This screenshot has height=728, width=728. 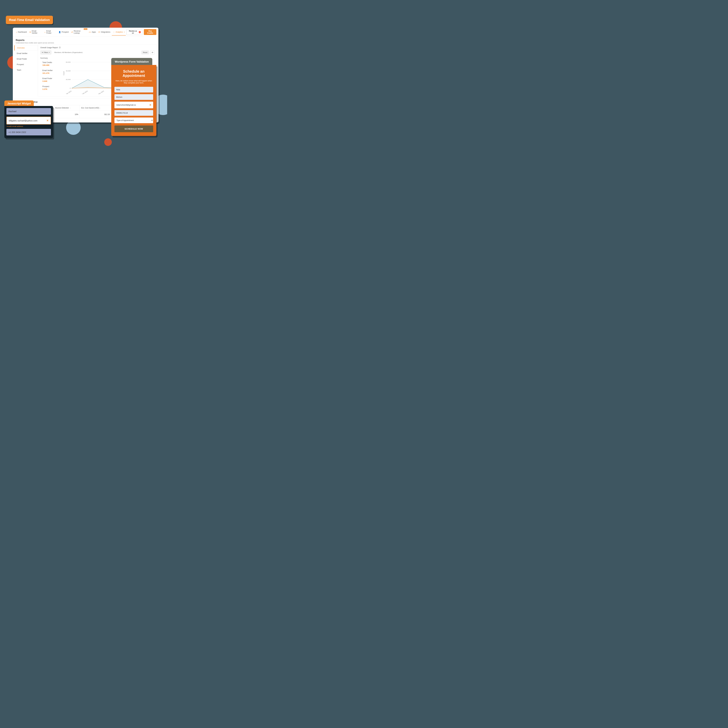 What do you see at coordinates (96, 115) in the screenshot?
I see `cell-cost: $12.20` at bounding box center [96, 115].